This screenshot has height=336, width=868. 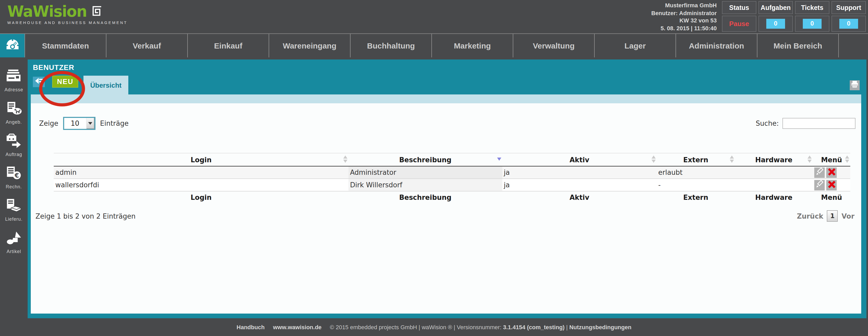 I want to click on cell-login: wallersdorfdi, so click(x=201, y=185).